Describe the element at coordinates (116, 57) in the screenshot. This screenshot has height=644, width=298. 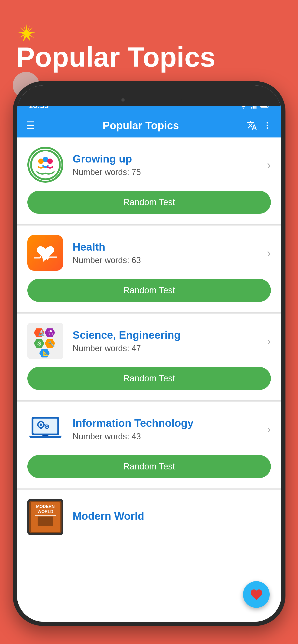
I see `page-title: Popular Topics` at that location.